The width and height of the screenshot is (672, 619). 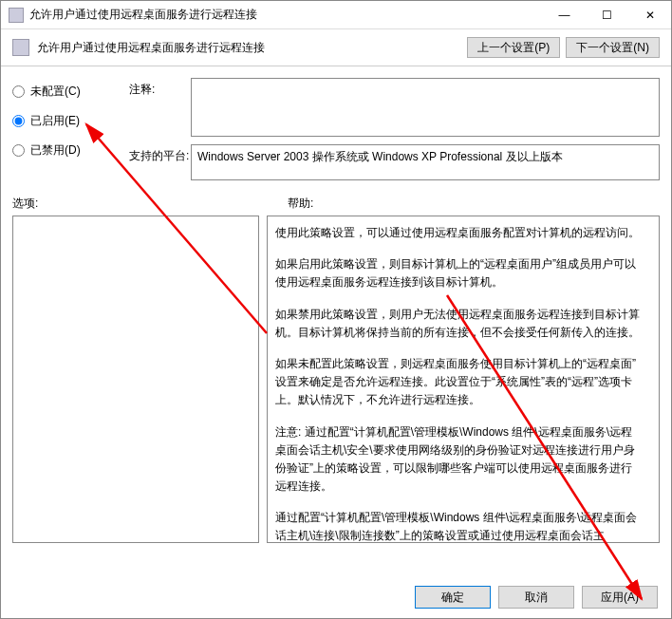 I want to click on apply-button: 应用(A), so click(x=620, y=597).